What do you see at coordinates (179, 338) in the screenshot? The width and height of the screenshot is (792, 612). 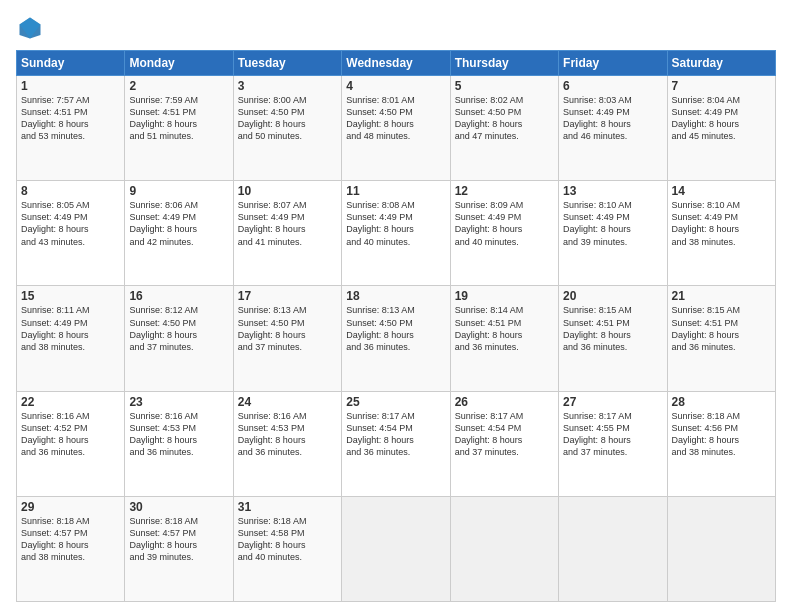 I see `calendar-cell: 16Sunrise: 8:12 AMSunset: 4:50 PMDayligh…` at bounding box center [179, 338].